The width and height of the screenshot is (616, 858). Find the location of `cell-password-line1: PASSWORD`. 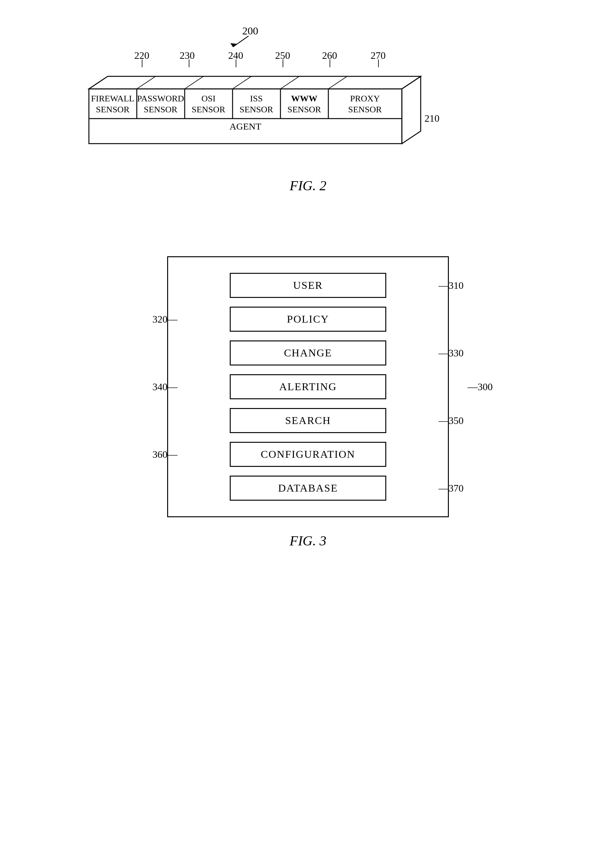

cell-password-line1: PASSWORD is located at coordinates (160, 98).